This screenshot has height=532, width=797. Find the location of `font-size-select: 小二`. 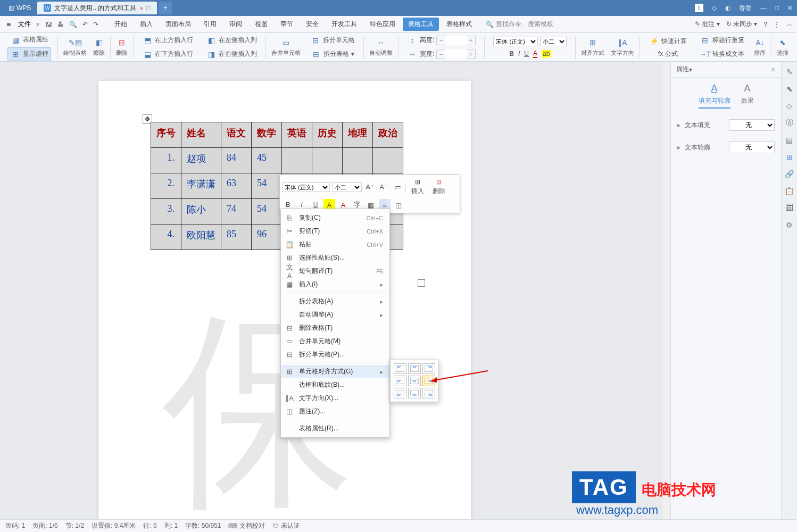

font-size-select: 小二 is located at coordinates (553, 41).